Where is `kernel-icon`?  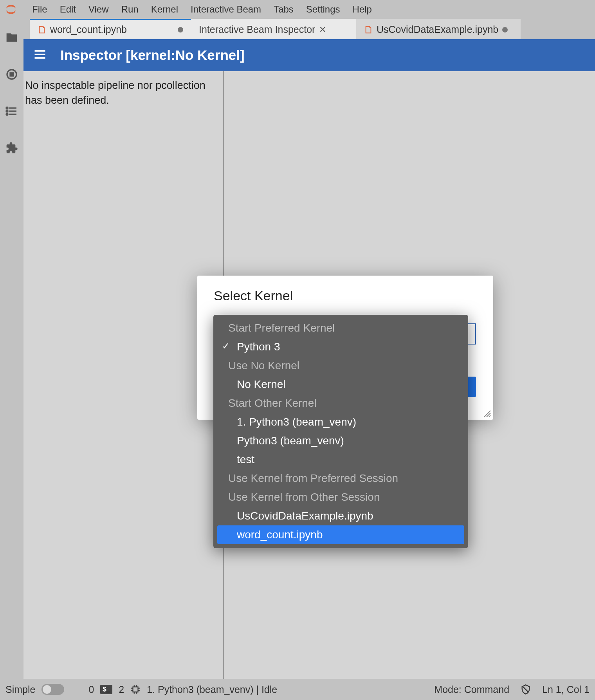
kernel-icon is located at coordinates (135, 689).